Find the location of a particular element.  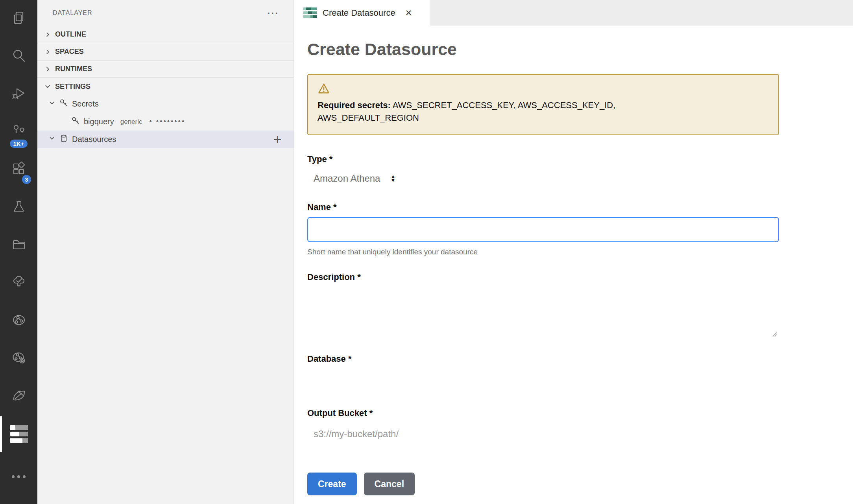

activity-item-search is located at coordinates (19, 57).